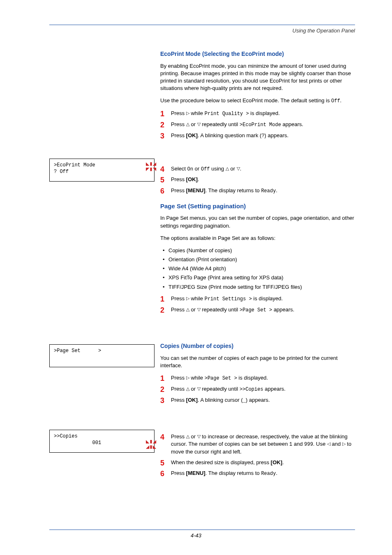 The height and width of the screenshot is (555, 392). Describe the element at coordinates (102, 172) in the screenshot. I see `lcd-line: ? Off` at that location.